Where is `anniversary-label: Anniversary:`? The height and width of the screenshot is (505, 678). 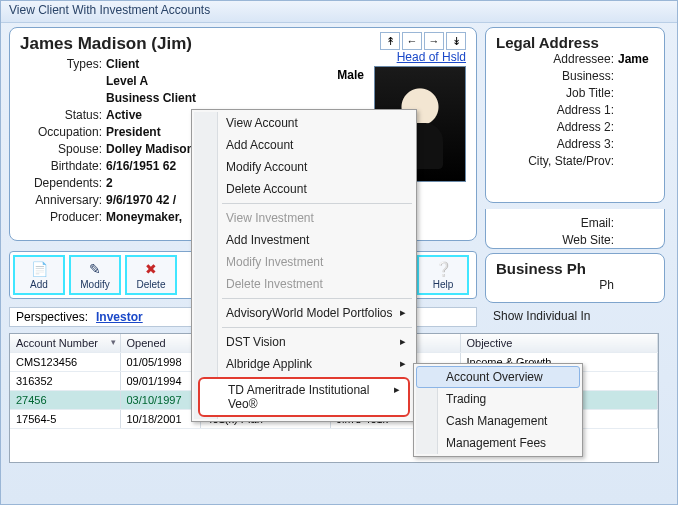
anniversary-label: Anniversary: is located at coordinates (63, 200).